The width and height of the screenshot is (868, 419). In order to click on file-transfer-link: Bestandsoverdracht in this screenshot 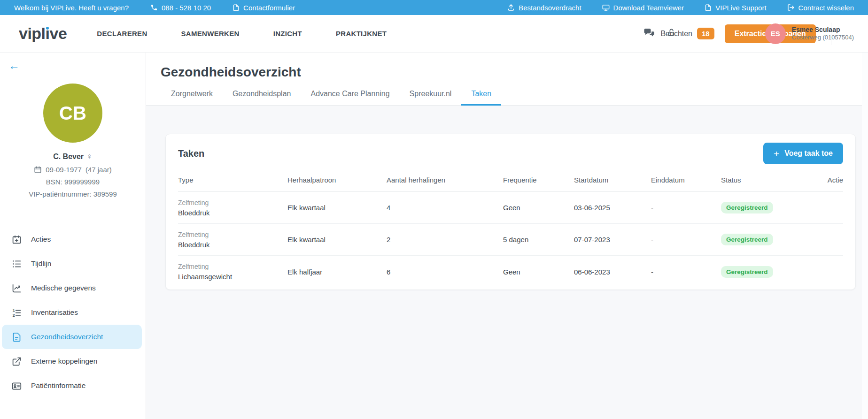, I will do `click(544, 8)`.